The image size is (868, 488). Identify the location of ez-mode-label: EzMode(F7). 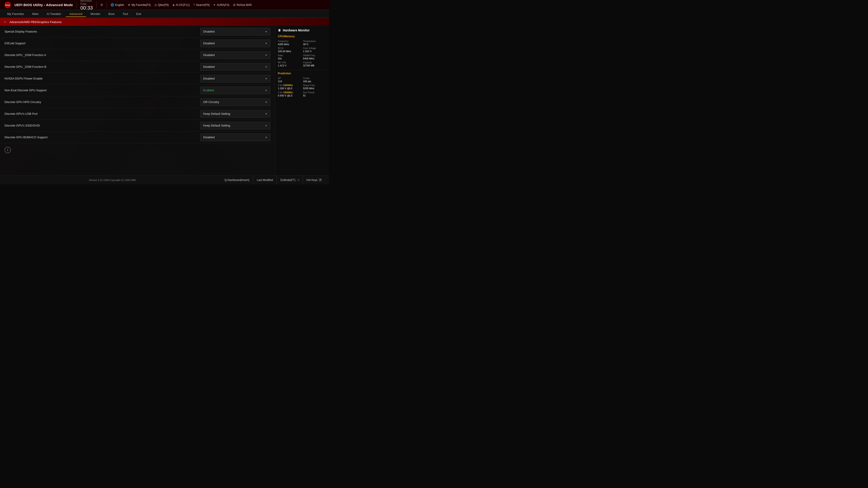
(288, 180).